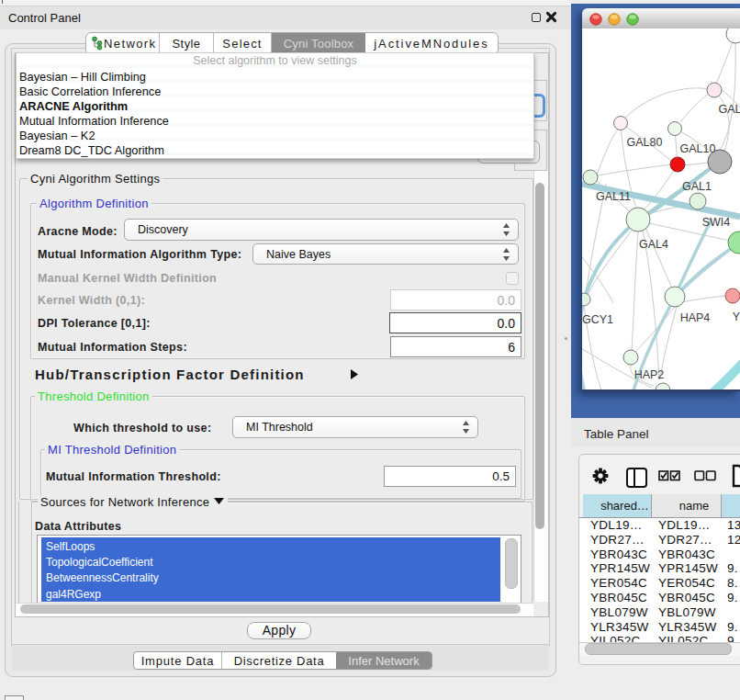 Image resolution: width=740 pixels, height=700 pixels. Describe the element at coordinates (598, 320) in the screenshot. I see `svg-text: GCY1` at that location.